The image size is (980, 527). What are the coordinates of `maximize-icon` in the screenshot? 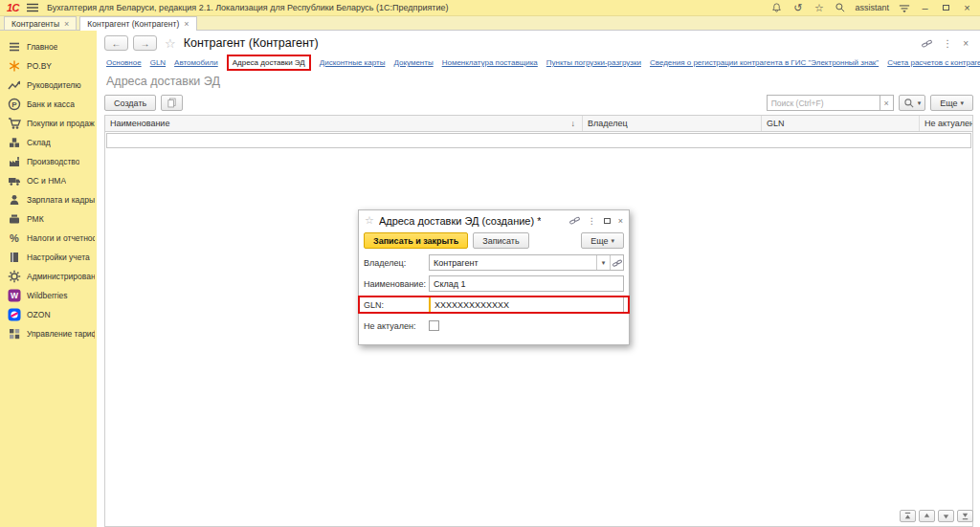 It's located at (607, 221).